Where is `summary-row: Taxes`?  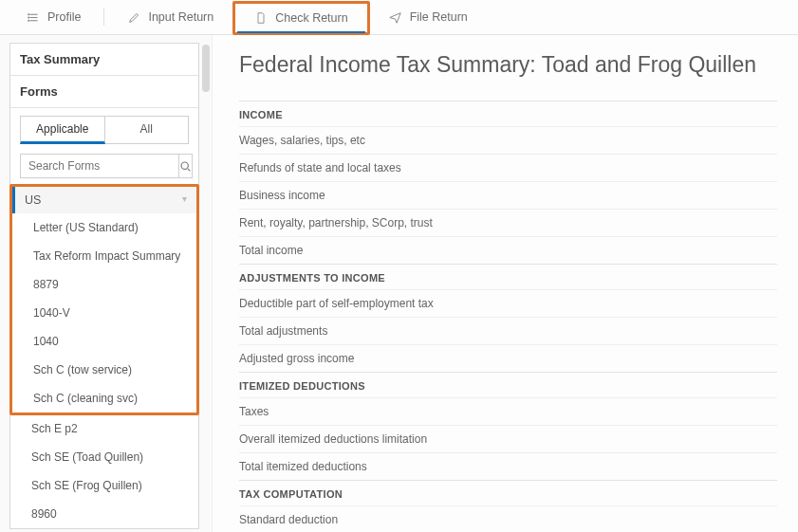
summary-row: Taxes is located at coordinates (509, 412).